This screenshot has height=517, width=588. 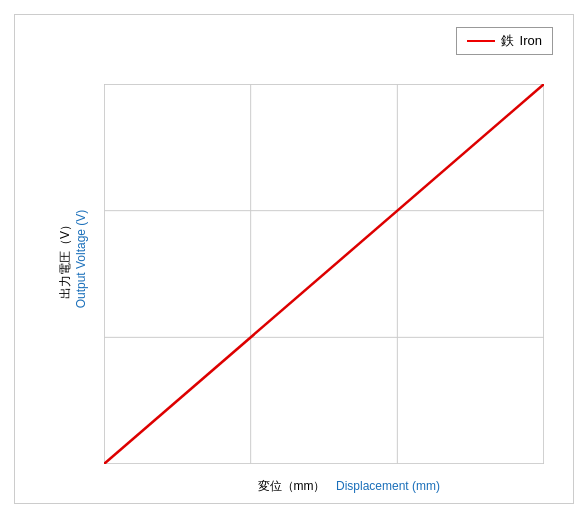 I want to click on legend-kanji-label: 鉄, so click(x=508, y=41).